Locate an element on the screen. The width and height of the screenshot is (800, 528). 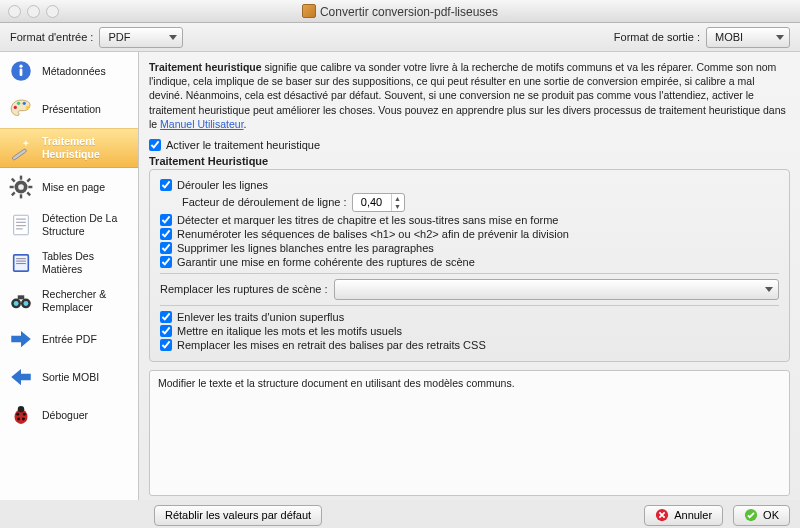
footer-bar: Rétablir les valeurs par défaut Annuler … is located at coordinates (400, 514).